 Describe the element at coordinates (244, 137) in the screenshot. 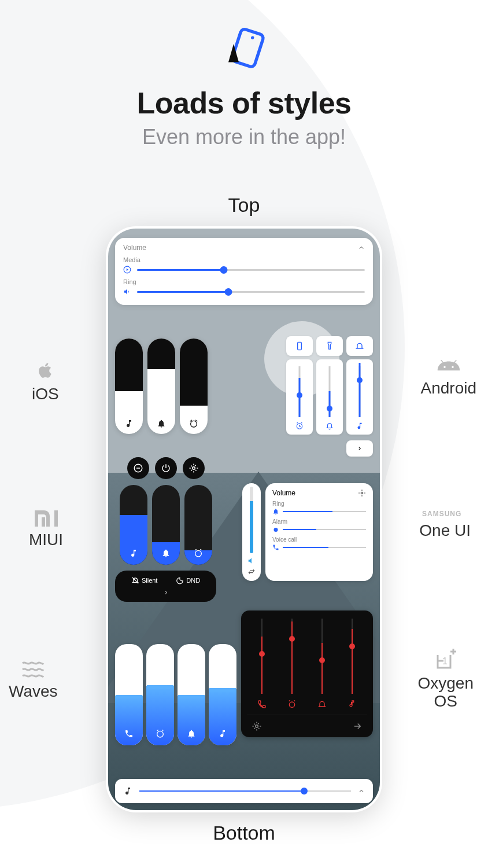

I see `page-subtitle: Even more in the app!` at that location.